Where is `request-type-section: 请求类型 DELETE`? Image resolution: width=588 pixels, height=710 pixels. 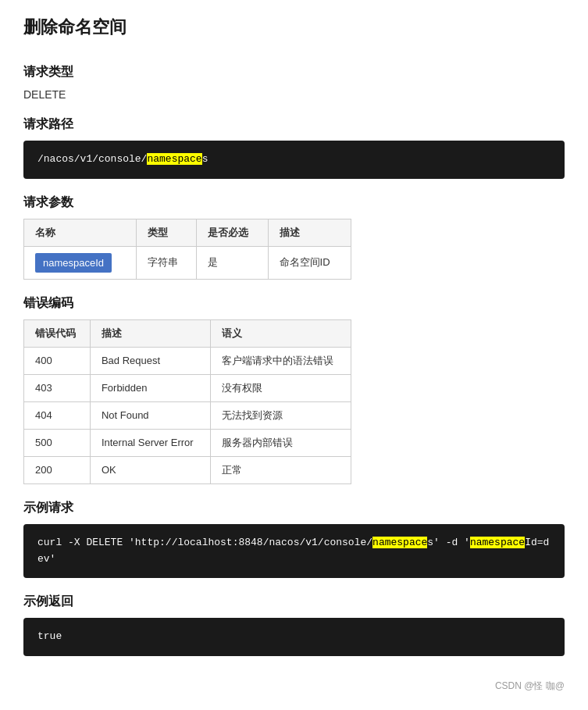
request-type-section: 请求类型 DELETE is located at coordinates (294, 83).